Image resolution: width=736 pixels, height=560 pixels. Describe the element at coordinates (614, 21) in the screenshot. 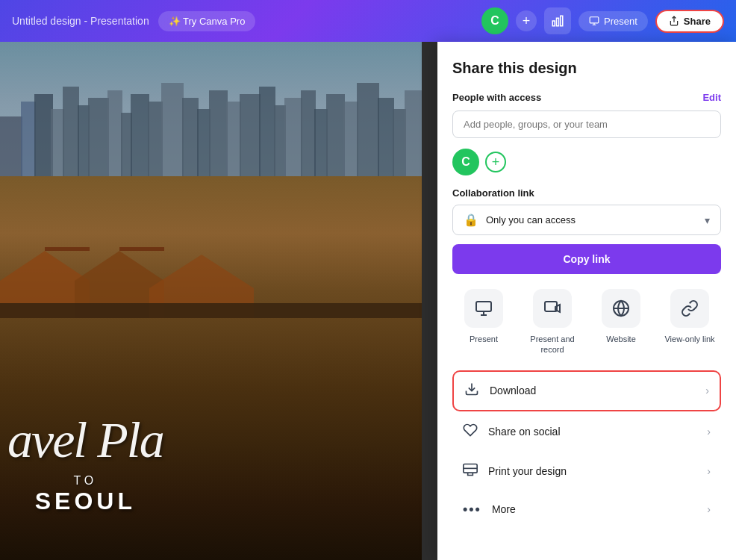

I see `present-button: Present` at that location.